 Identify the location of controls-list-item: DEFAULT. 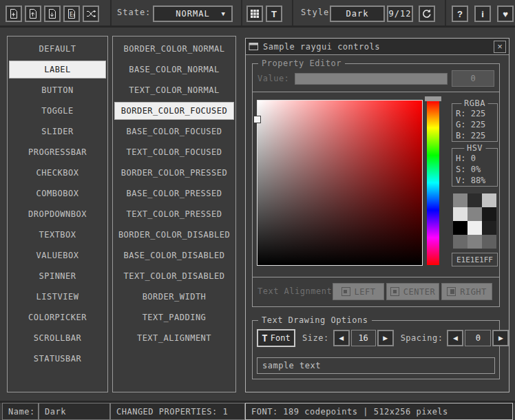
(58, 49).